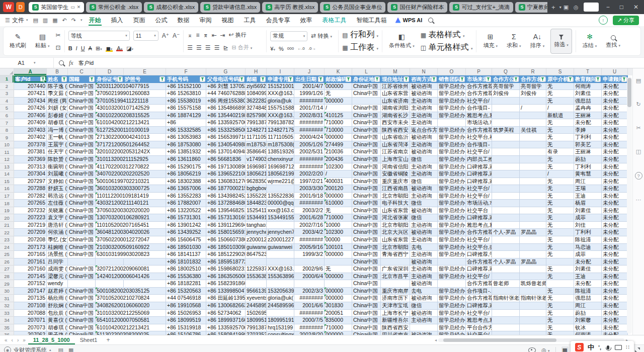 This screenshot has width=644, height=352. I want to click on header-cell: 合作方名称, so click(533, 79).